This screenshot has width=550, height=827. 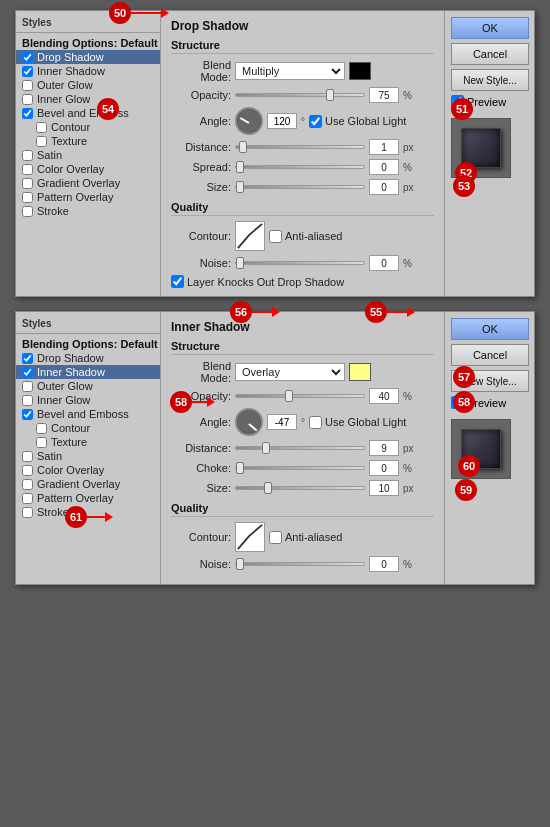 What do you see at coordinates (108, 109) in the screenshot?
I see `badge-54: 54` at bounding box center [108, 109].